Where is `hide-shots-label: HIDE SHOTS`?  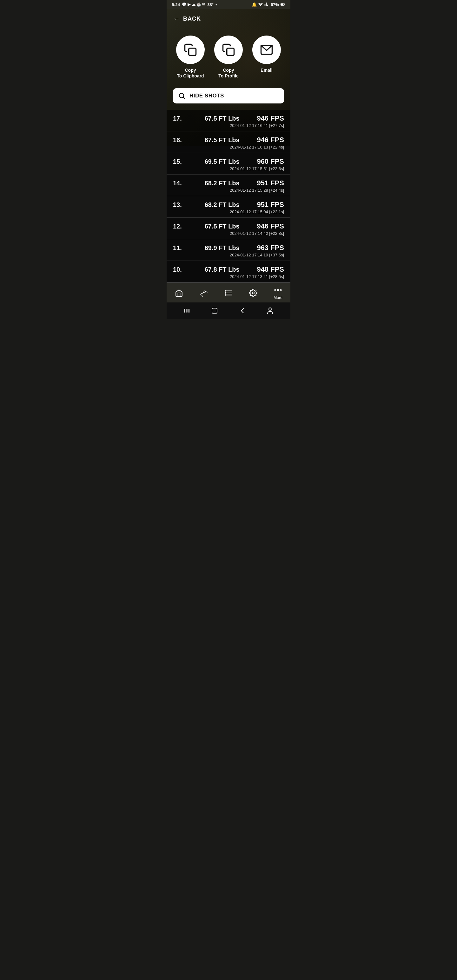 hide-shots-label: HIDE SHOTS is located at coordinates (207, 96).